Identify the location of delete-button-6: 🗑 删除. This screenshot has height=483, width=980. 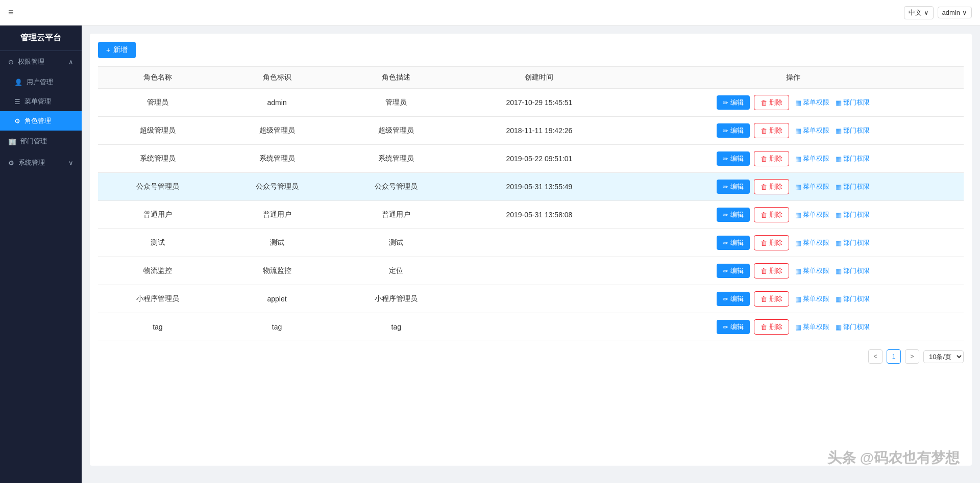
(772, 271).